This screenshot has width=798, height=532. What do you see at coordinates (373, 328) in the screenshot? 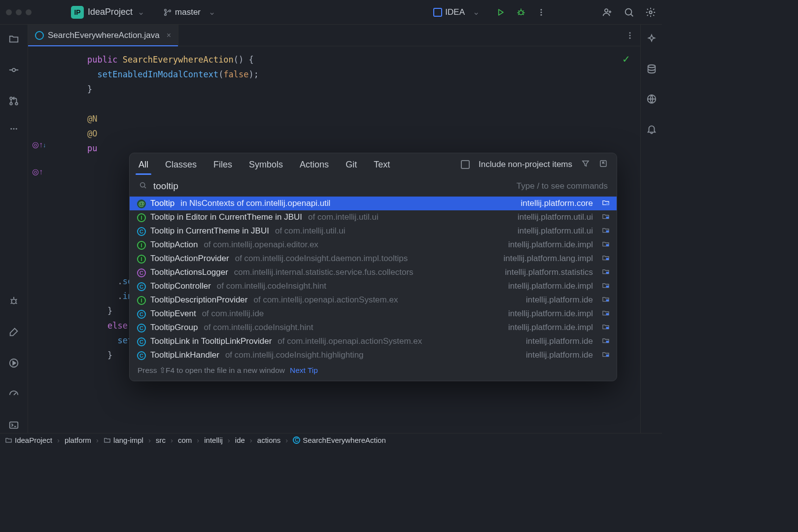
I see `se-result-item: C TooltipGroup of com.intellij.codeInsig…` at bounding box center [373, 328].